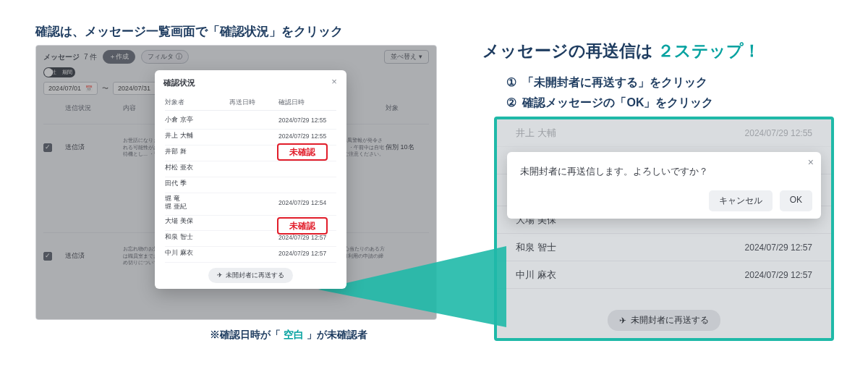  I want to click on resend-footer: ✈ 未開封者に再送する, so click(664, 320).